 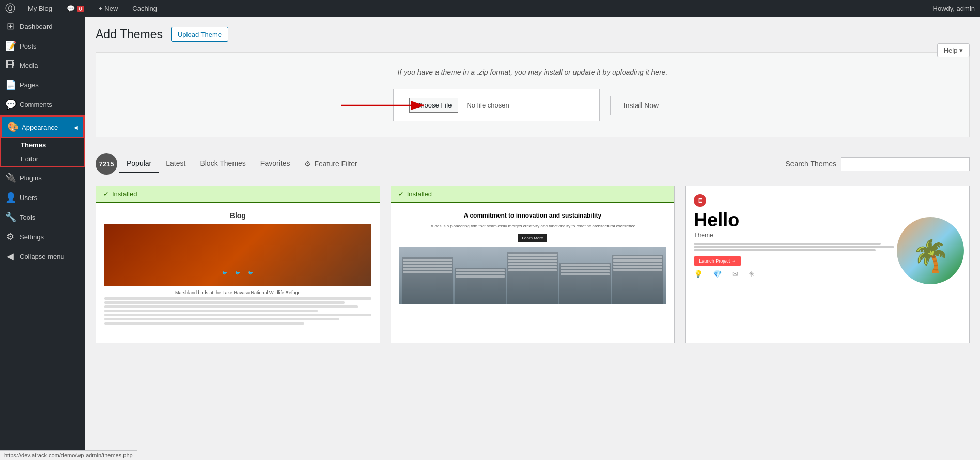 What do you see at coordinates (930, 251) in the screenshot?
I see `hello-circle-image: 🌴` at bounding box center [930, 251].